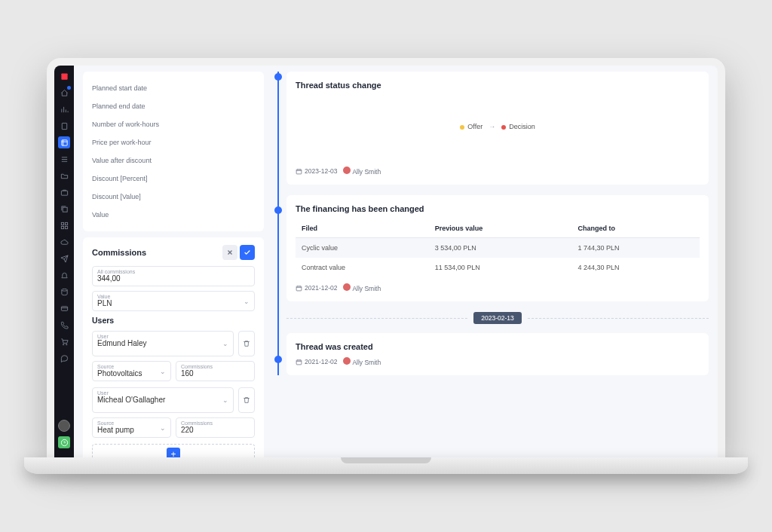 This screenshot has width=772, height=532. I want to click on user-select: User Micheal O'Gallagher ⌄, so click(163, 400).